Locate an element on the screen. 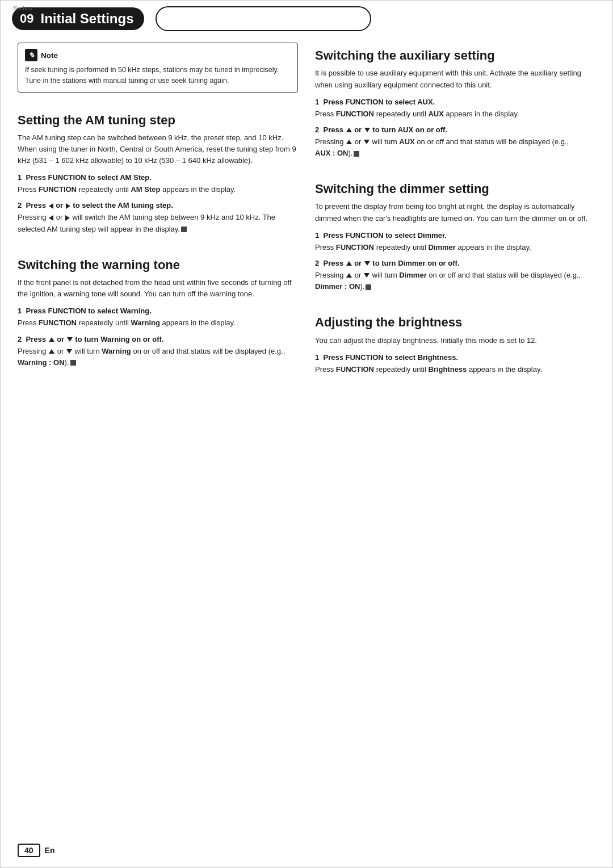  warning-step1-title: Press FUNCTION to select Warning. is located at coordinates (89, 311).